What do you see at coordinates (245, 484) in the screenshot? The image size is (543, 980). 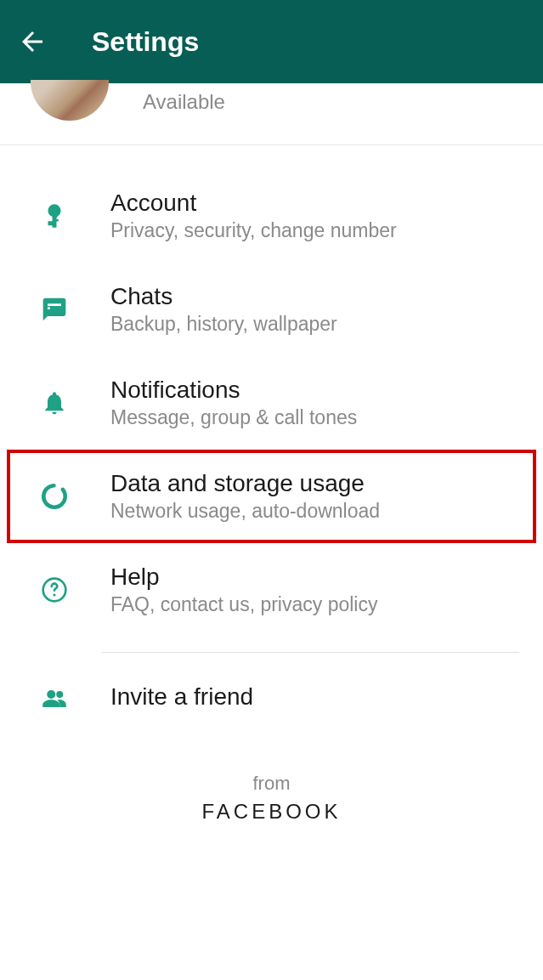 I see `item-title: Data and storage usage` at bounding box center [245, 484].